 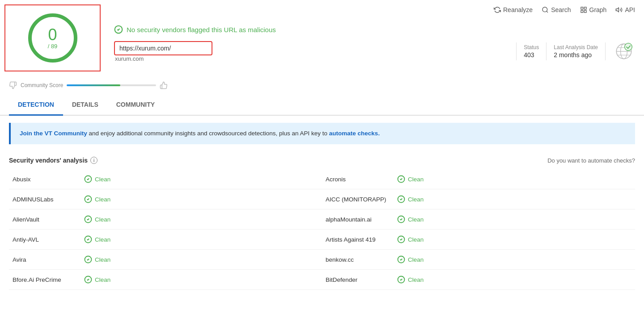 I want to click on vendor-cell-left: AlienVault Clean, so click(x=165, y=219).